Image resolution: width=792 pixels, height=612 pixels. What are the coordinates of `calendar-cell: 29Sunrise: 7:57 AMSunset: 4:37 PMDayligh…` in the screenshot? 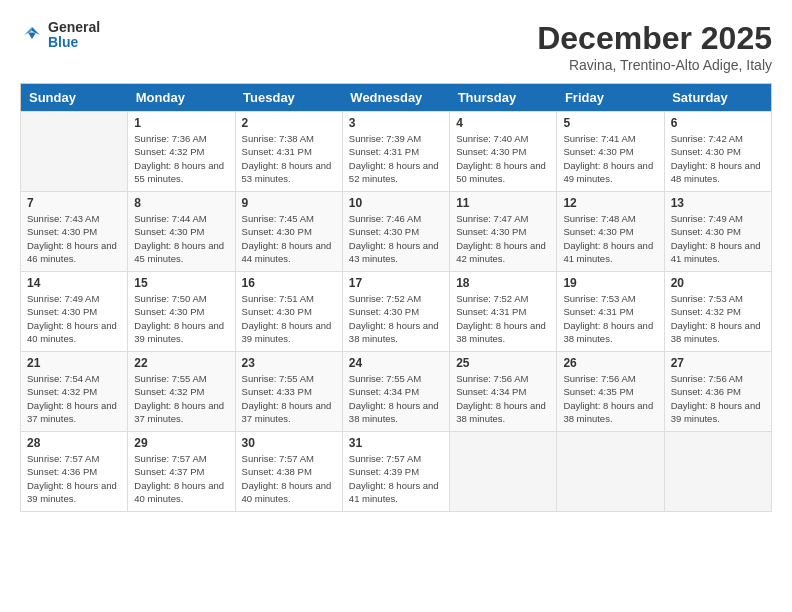 It's located at (182, 472).